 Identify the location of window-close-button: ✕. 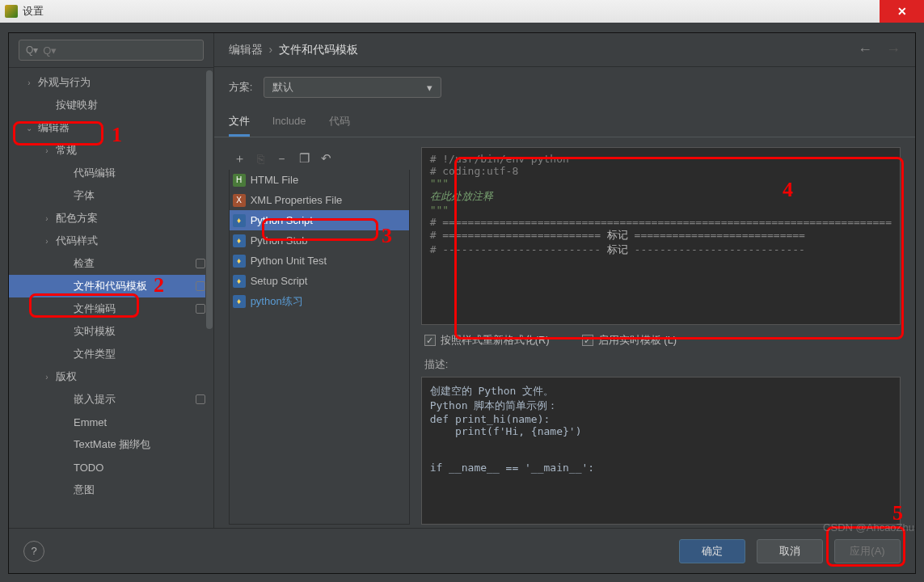
(902, 11).